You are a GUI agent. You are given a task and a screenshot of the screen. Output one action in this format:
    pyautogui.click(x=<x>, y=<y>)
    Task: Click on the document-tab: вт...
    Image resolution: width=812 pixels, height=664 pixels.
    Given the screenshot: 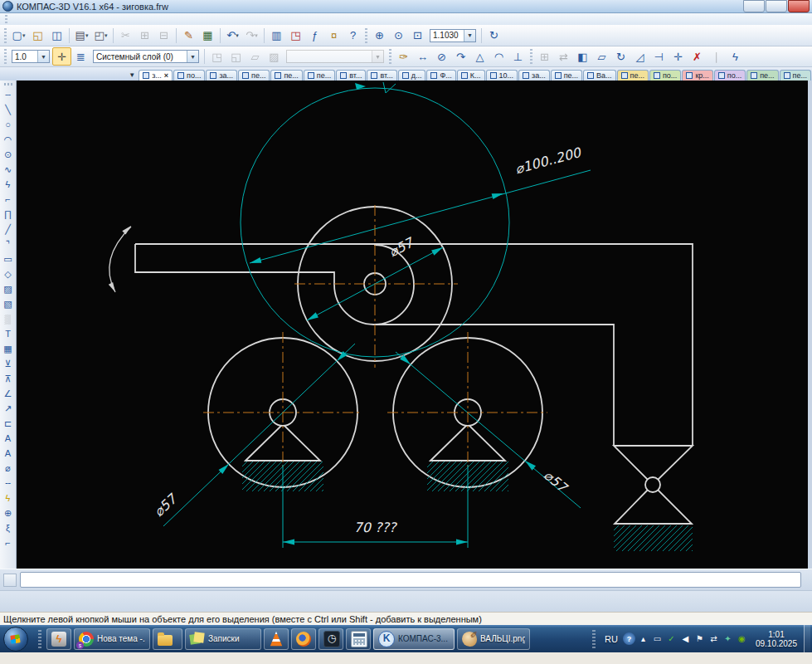 What is the action you would take?
    pyautogui.click(x=382, y=75)
    